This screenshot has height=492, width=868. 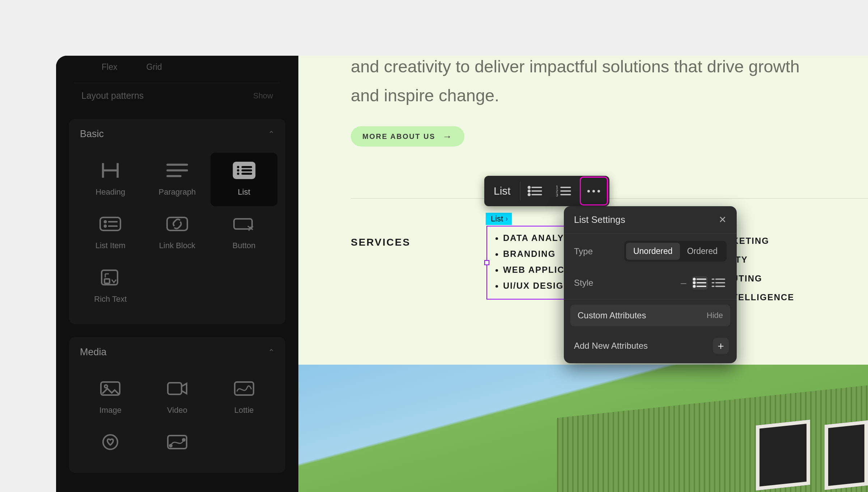 I want to click on tile-label: Button, so click(x=244, y=246).